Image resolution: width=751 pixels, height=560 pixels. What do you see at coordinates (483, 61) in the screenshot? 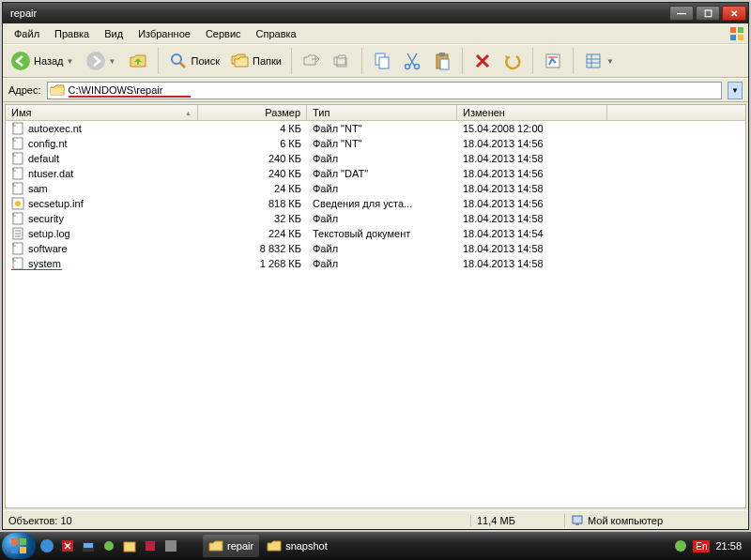
I see `delete-button` at bounding box center [483, 61].